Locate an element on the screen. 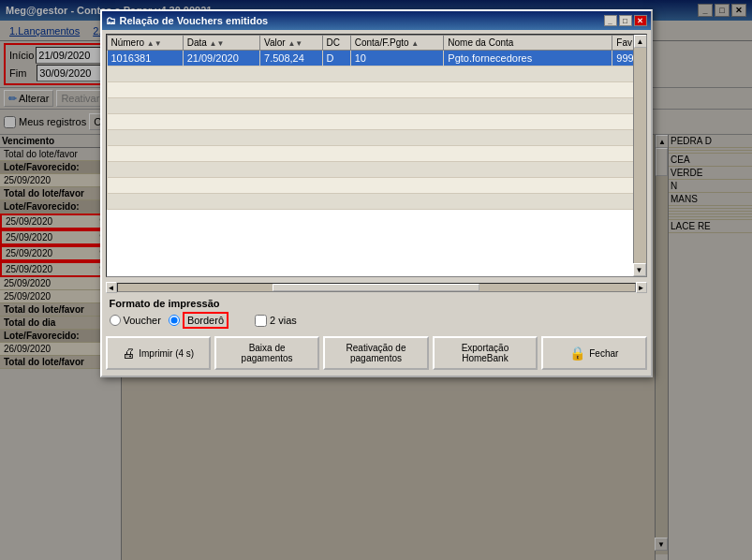  col-valor: Valor ▲▼ is located at coordinates (292, 43).